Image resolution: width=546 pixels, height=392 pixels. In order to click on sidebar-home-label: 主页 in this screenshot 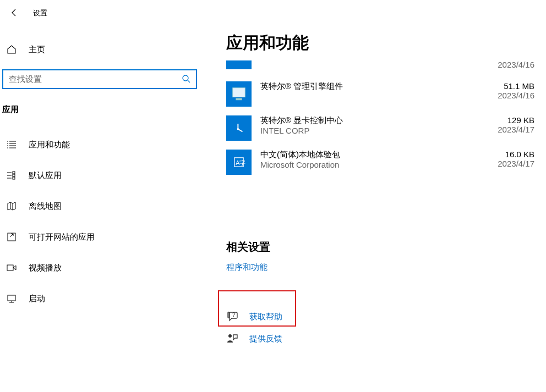, I will do `click(37, 49)`.